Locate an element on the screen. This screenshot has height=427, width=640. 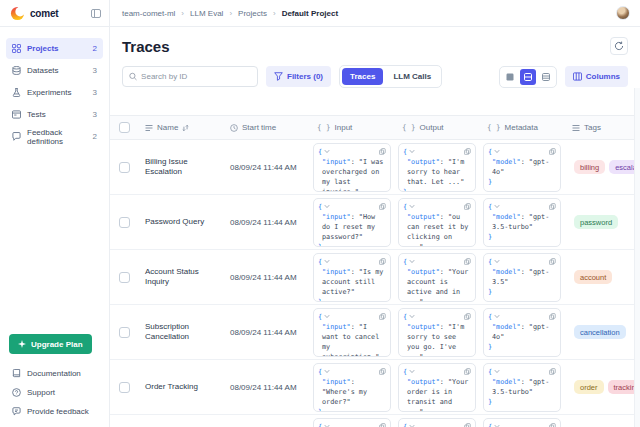
input-json-cell: { "input": "How do I reset my password?"… is located at coordinates (352, 222).